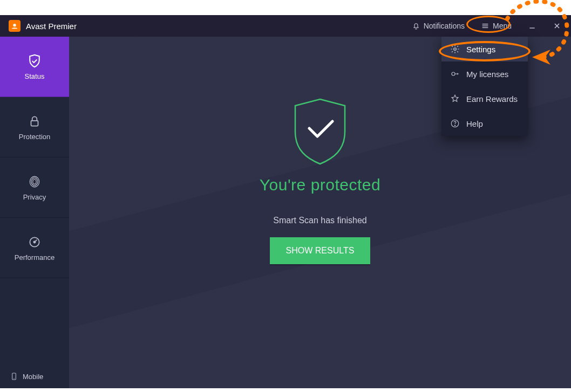 The width and height of the screenshot is (571, 392). I want to click on sidebar: Status Protection Privacy Performance, so click(35, 212).